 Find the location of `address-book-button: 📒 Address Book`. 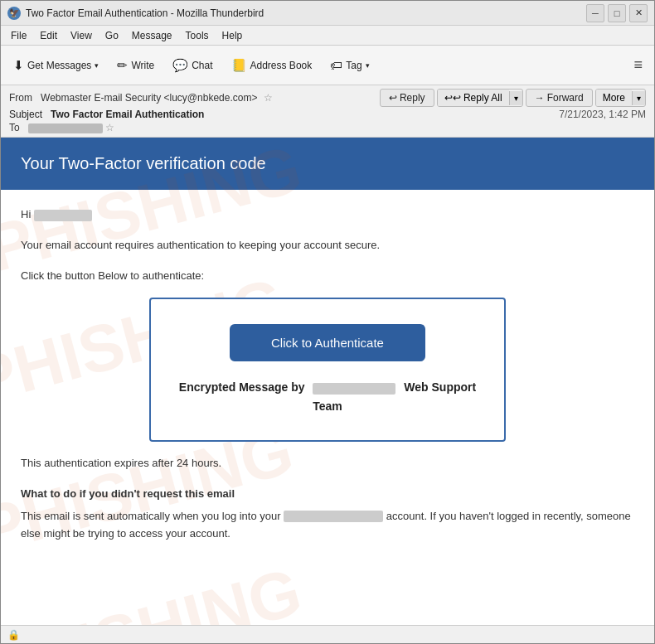

address-book-button: 📒 Address Book is located at coordinates (272, 65).